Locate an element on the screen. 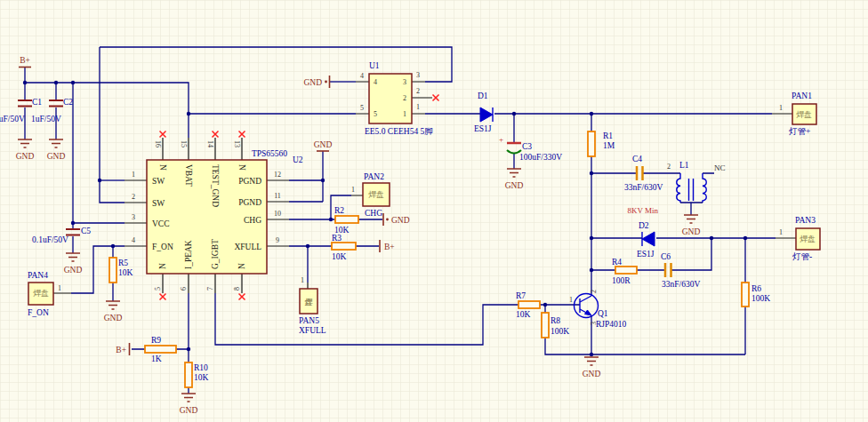 This screenshot has width=868, height=422. r10-designator: R10 is located at coordinates (201, 368).